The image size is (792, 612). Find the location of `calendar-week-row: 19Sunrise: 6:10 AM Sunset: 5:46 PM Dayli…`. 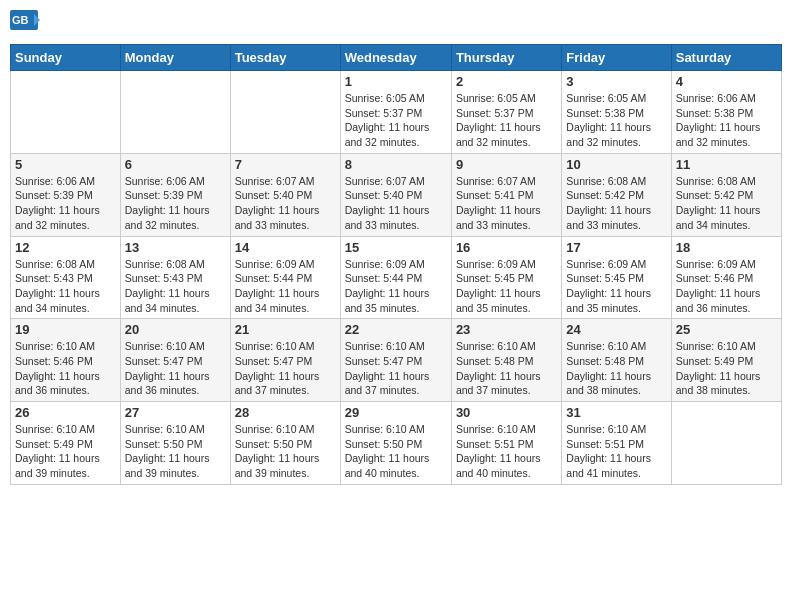

calendar-week-row: 19Sunrise: 6:10 AM Sunset: 5:46 PM Dayli… is located at coordinates (396, 360).